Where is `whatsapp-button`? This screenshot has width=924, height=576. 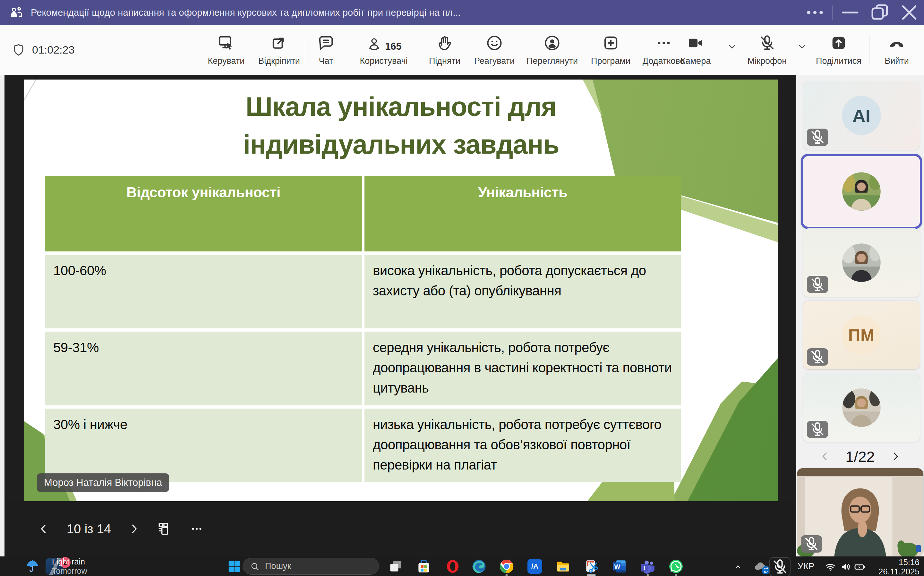 whatsapp-button is located at coordinates (676, 566).